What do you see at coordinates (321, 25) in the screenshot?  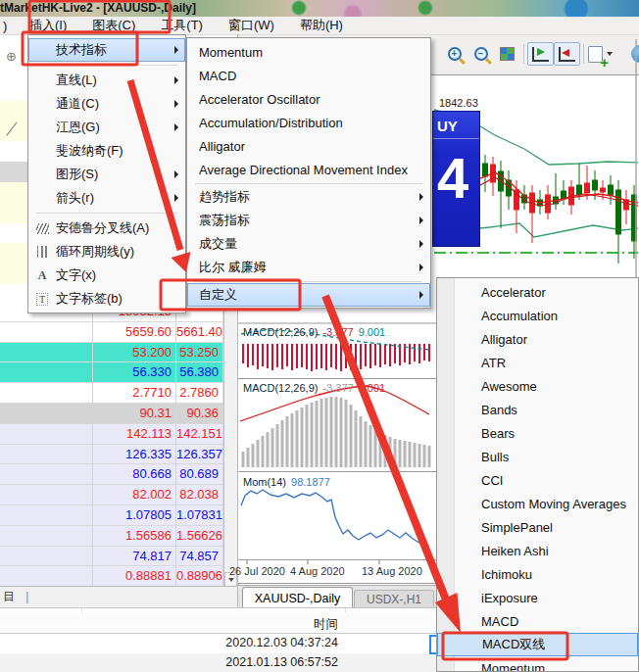 I see `menu-help: 帮助(H)` at bounding box center [321, 25].